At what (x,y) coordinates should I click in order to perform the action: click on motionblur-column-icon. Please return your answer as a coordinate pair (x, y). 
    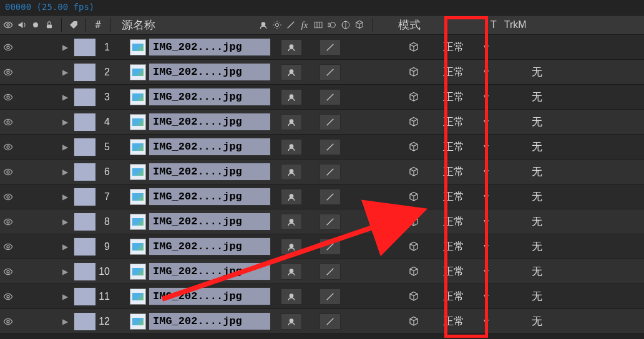
    Looking at the image, I should click on (332, 25).